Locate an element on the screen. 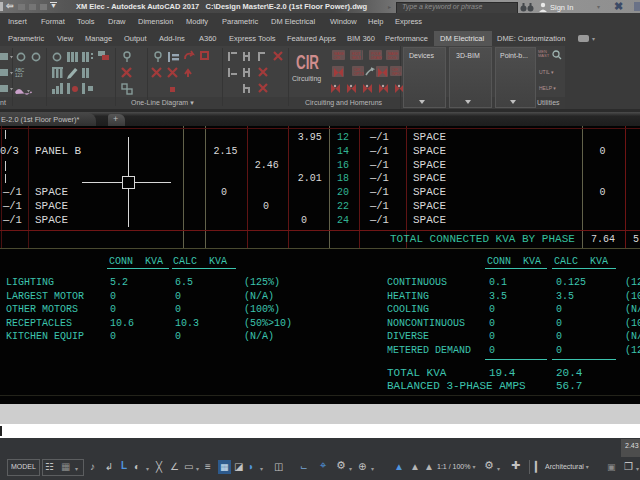 Image resolution: width=640 pixels, height=480 pixels. svg-text: 20 is located at coordinates (343, 192).